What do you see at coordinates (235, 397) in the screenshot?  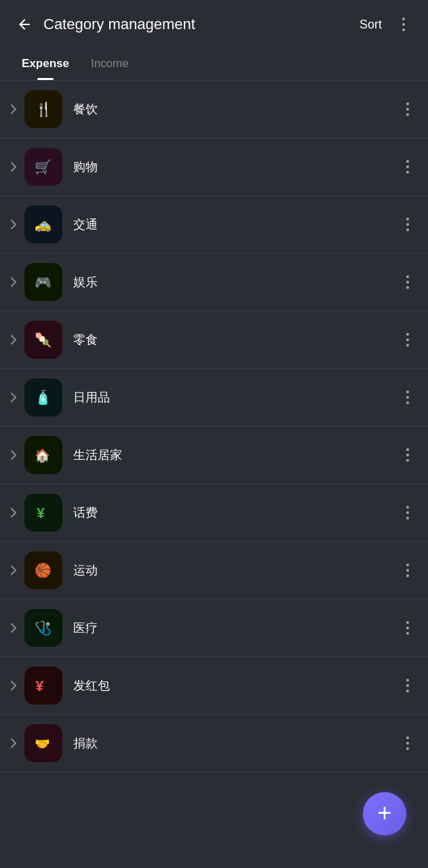 I see `category-label: 日用品` at bounding box center [235, 397].